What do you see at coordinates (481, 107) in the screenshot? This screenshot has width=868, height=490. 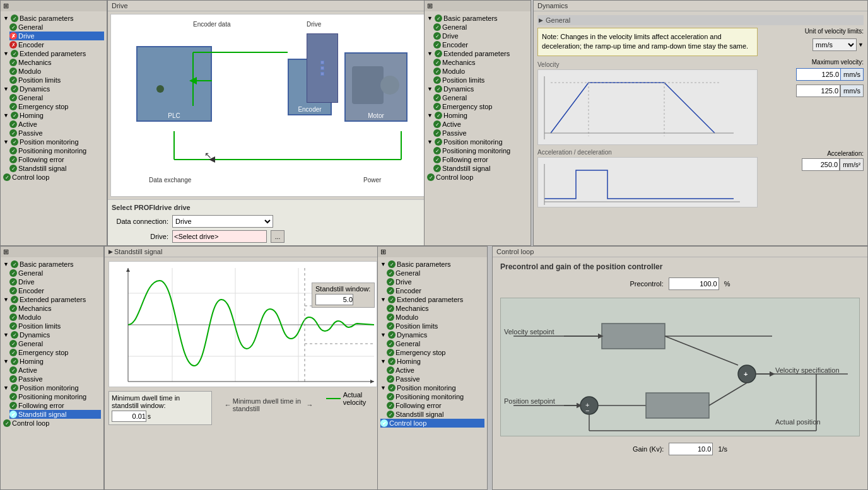 I see `trs-emergency-stop-item: ✓ Emergency stop` at bounding box center [481, 107].